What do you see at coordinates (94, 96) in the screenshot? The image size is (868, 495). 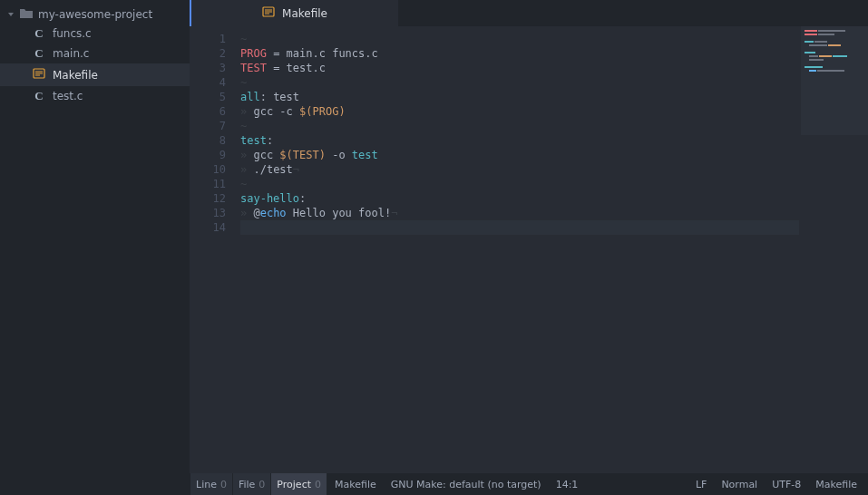 I see `file-tree-item: Ctest.c` at bounding box center [94, 96].